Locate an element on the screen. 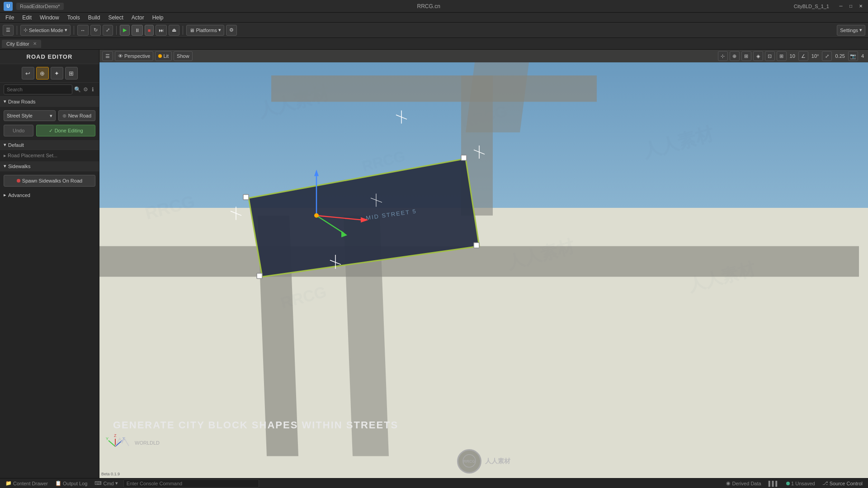 Image resolution: width=868 pixels, height=488 pixels. new-road-button: ⊕ New Road is located at coordinates (77, 116).